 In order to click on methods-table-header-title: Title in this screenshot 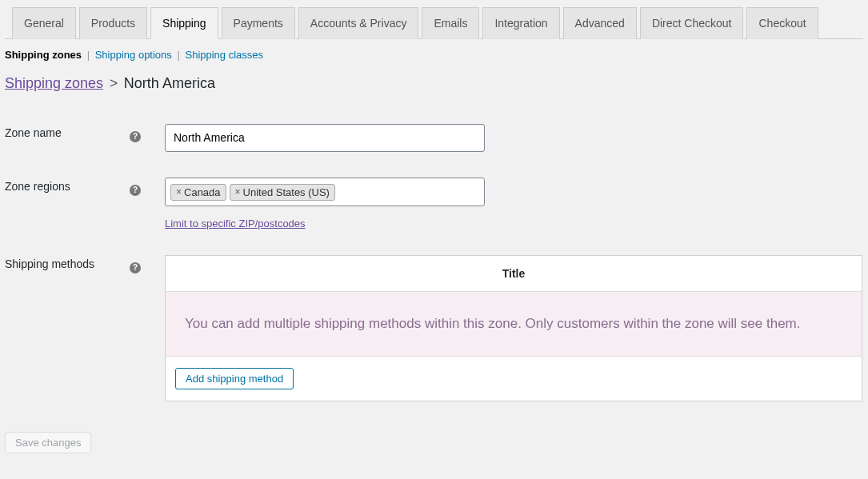, I will do `click(514, 273)`.